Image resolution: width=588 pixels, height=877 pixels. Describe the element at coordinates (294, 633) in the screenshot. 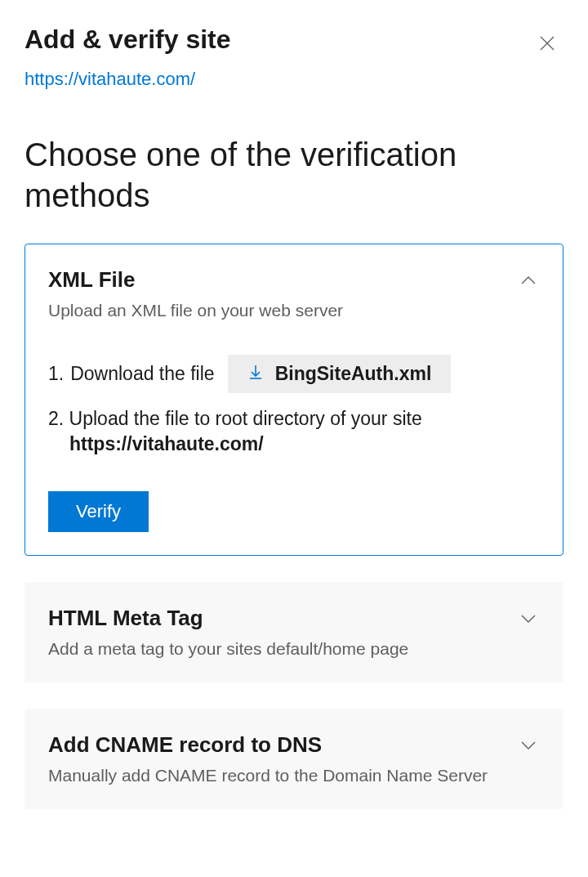

I see `method-card-meta: HTML Meta Tag Add a meta tag to your sit…` at that location.